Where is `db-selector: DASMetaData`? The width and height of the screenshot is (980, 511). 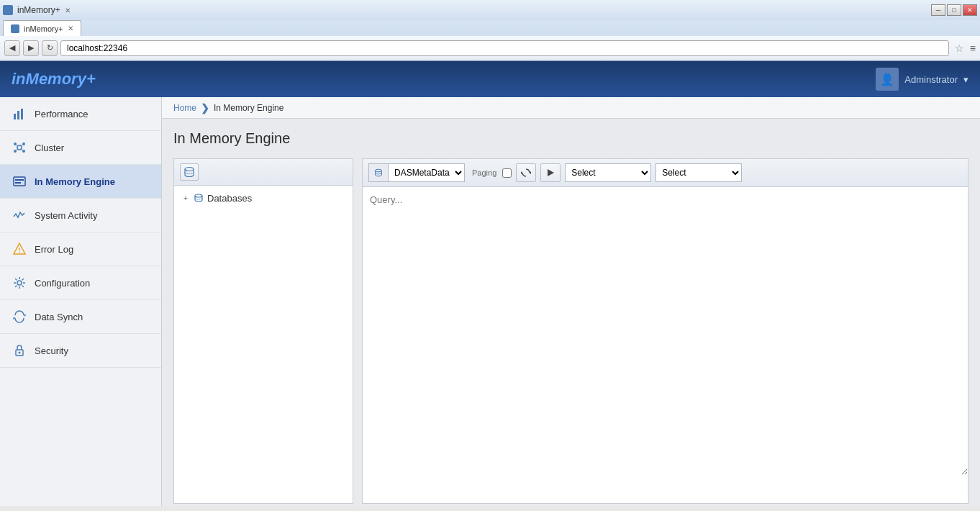 db-selector: DASMetaData is located at coordinates (426, 173).